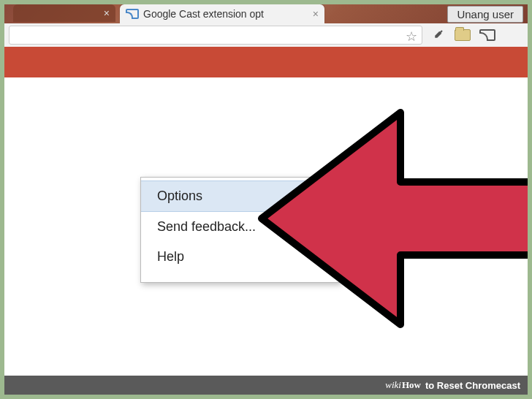 The height and width of the screenshot is (399, 532). Describe the element at coordinates (403, 385) in the screenshot. I see `brand-logo: wikiHow` at that location.